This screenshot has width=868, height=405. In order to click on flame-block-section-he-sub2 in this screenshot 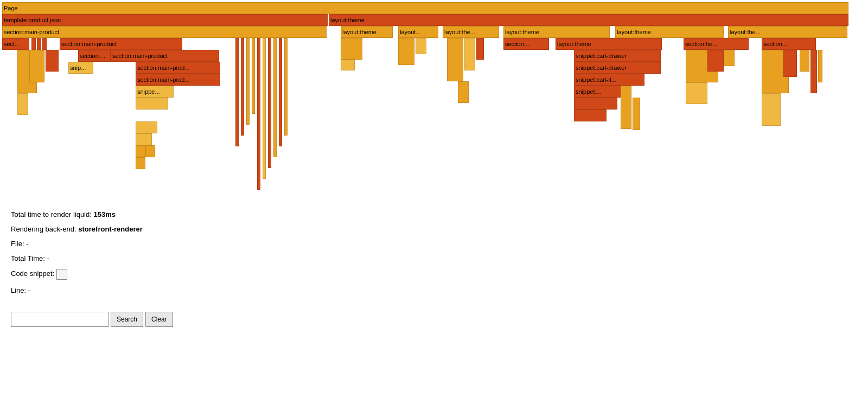, I will do `click(697, 93)`.